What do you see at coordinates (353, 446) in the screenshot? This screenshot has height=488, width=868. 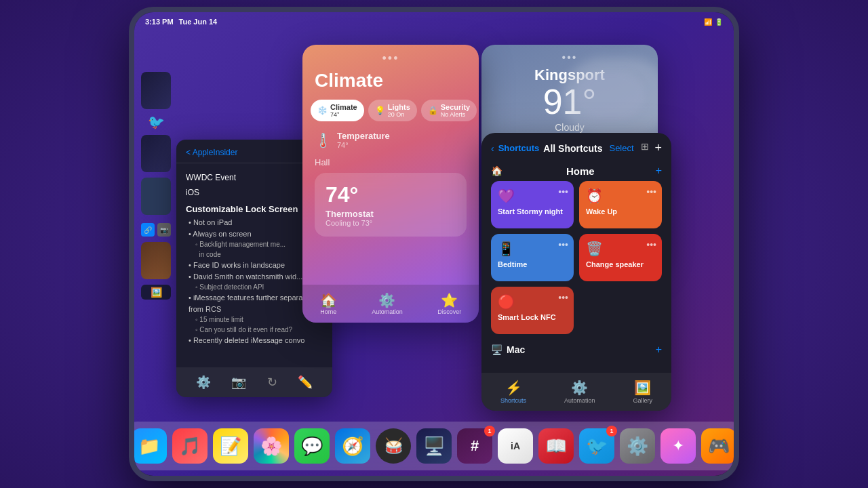 I see `safari-icon: 🧭` at bounding box center [353, 446].